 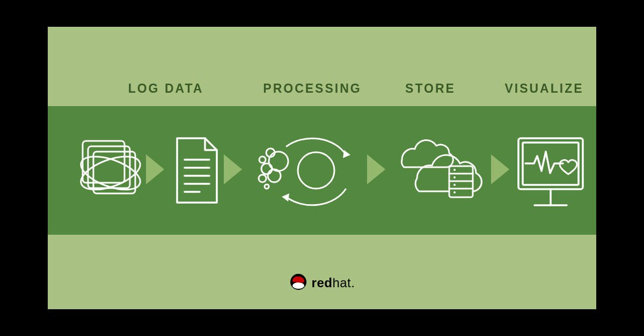 I want to click on label-processing: PROCESSING, so click(x=312, y=89).